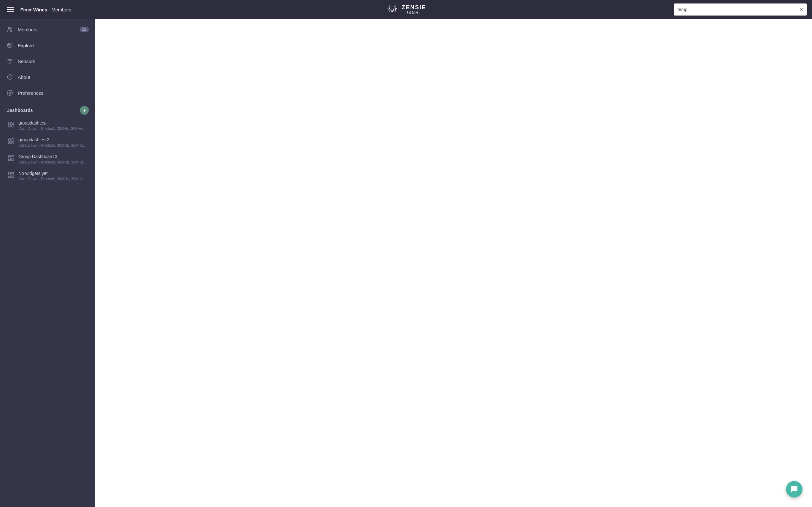 The image size is (812, 507). What do you see at coordinates (53, 77) in the screenshot?
I see `sidebar-item-label: About` at bounding box center [53, 77].